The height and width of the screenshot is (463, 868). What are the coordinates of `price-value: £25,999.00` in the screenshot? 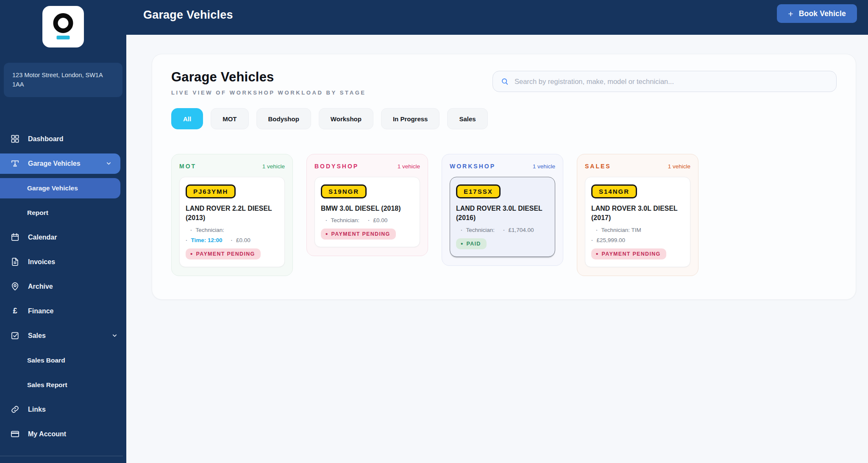 It's located at (611, 240).